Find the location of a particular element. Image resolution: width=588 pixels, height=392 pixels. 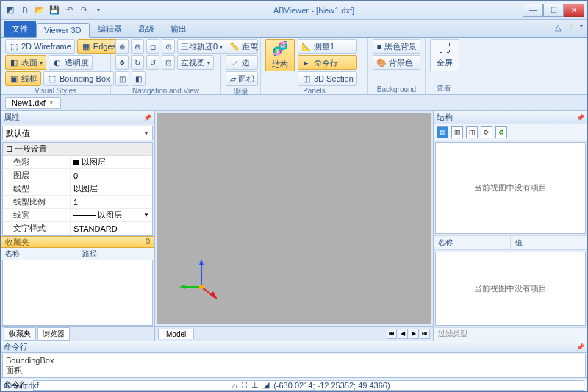

tab-browser: 浏览器 is located at coordinates (54, 334).